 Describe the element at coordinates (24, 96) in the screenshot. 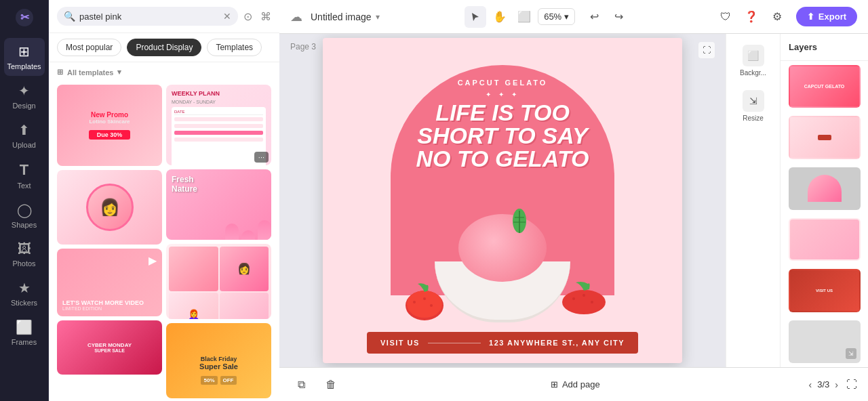

I see `sidebar-item-design: ✦ Design` at that location.